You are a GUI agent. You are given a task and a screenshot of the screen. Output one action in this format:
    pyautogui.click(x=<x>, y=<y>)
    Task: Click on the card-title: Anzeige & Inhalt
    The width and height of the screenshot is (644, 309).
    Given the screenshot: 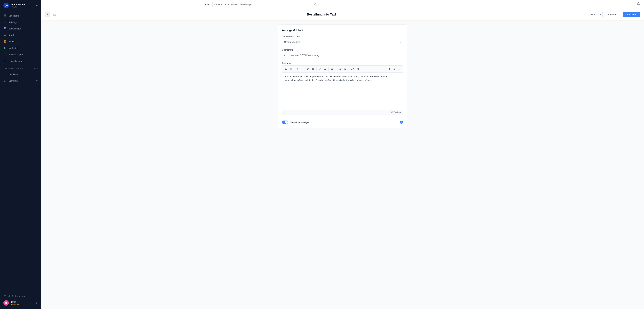 What is the action you would take?
    pyautogui.click(x=342, y=30)
    